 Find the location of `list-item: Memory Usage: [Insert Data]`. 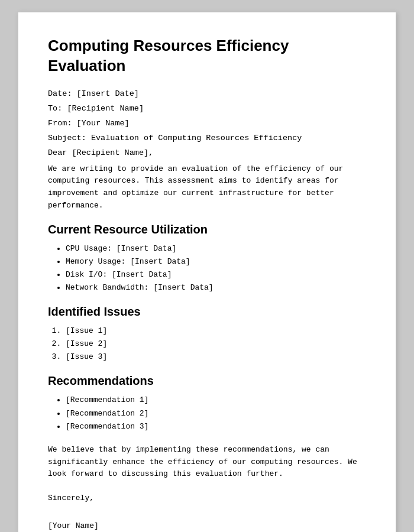

list-item: Memory Usage: [Insert Data] is located at coordinates (216, 262).